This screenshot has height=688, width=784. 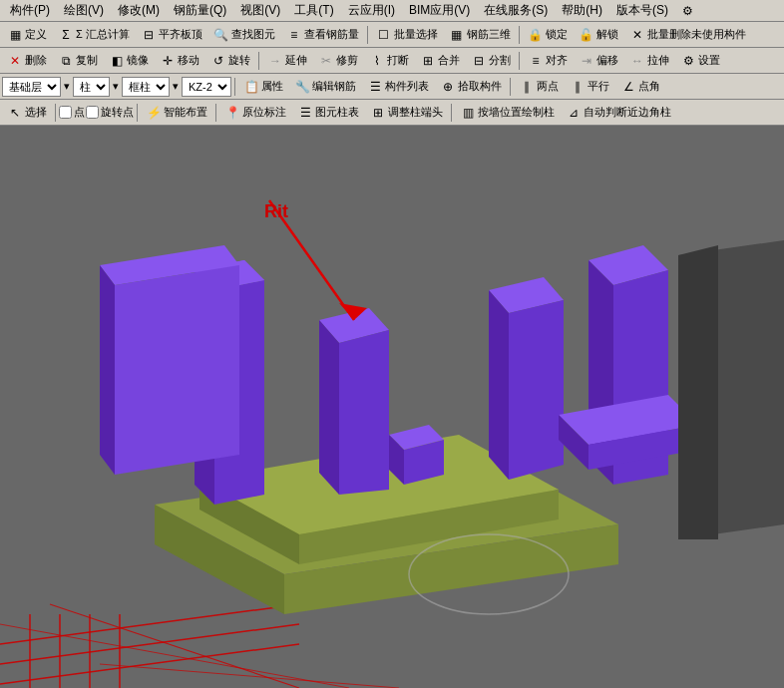 What do you see at coordinates (628, 87) in the screenshot?
I see `point-angle-icon: ∠` at bounding box center [628, 87].